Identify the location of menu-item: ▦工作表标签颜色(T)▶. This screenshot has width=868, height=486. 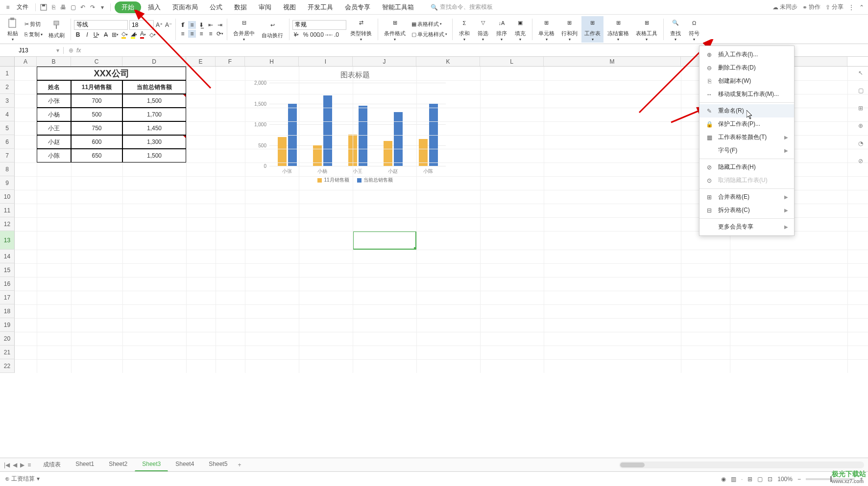
(747, 137).